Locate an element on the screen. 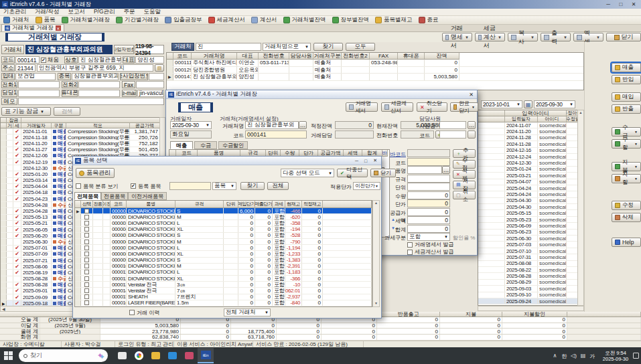  log-row: 2025-08-29soomedical is located at coordinates (530, 282).